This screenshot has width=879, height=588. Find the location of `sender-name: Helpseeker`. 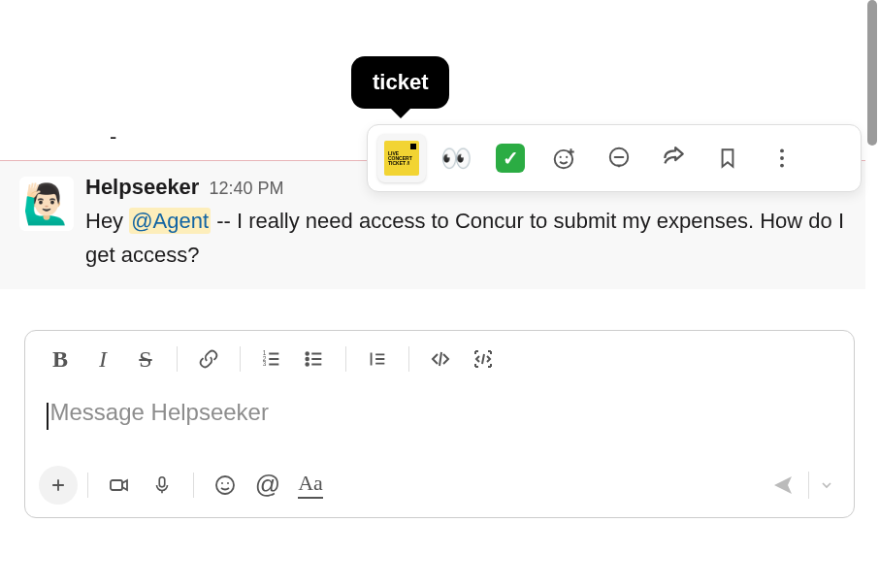

sender-name: Helpseeker is located at coordinates (142, 187).